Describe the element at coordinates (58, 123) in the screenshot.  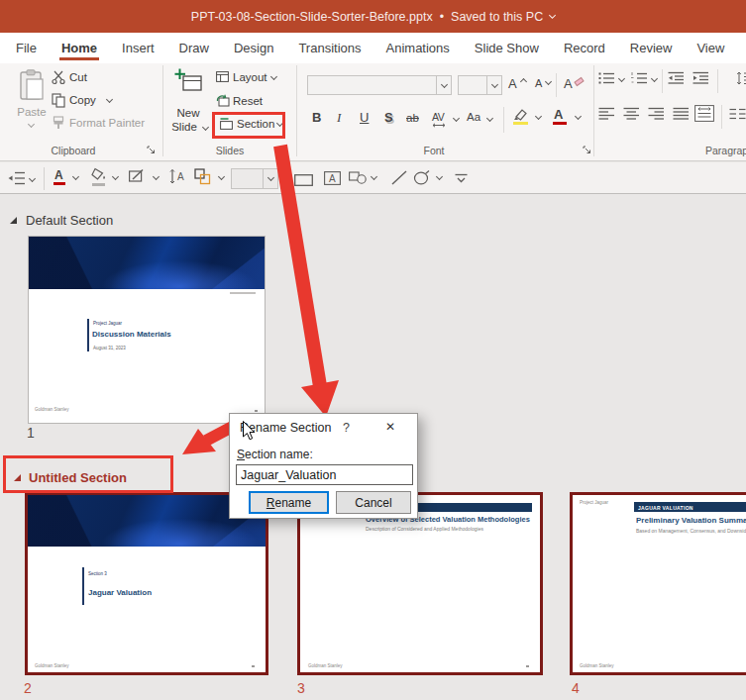
I see `format-painter-icon` at that location.